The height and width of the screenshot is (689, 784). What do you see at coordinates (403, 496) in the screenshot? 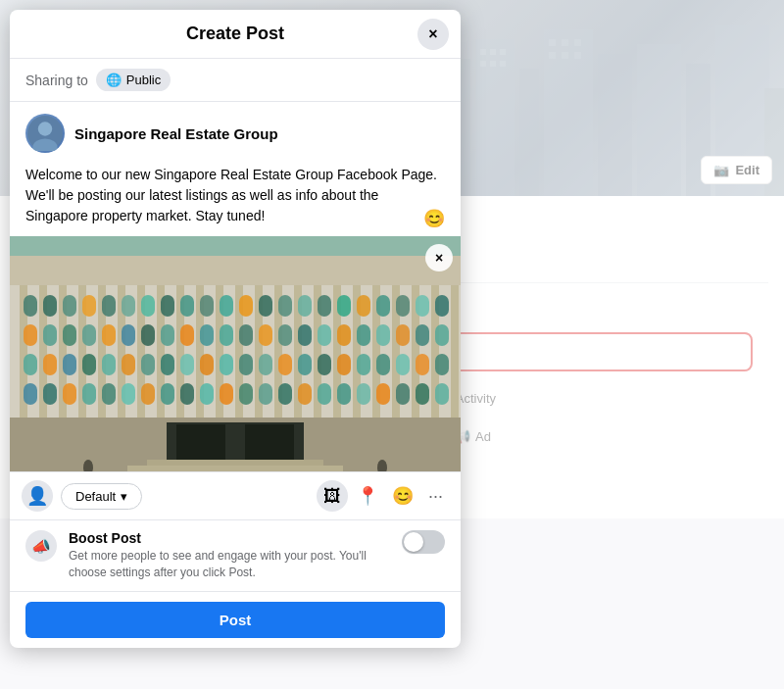
I see `emoji-toolbar-icon: 😊` at bounding box center [403, 496].